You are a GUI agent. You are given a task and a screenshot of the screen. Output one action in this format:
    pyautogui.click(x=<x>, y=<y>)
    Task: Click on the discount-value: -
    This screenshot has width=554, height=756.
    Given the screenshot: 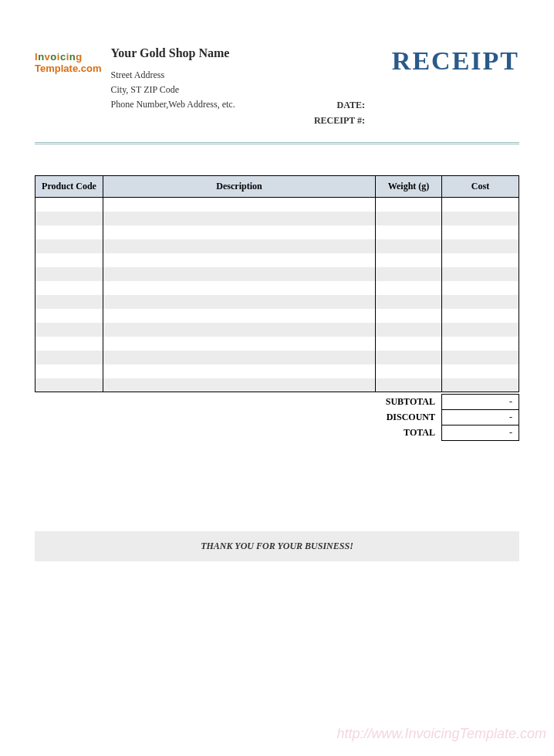 What is the action you would take?
    pyautogui.click(x=481, y=418)
    